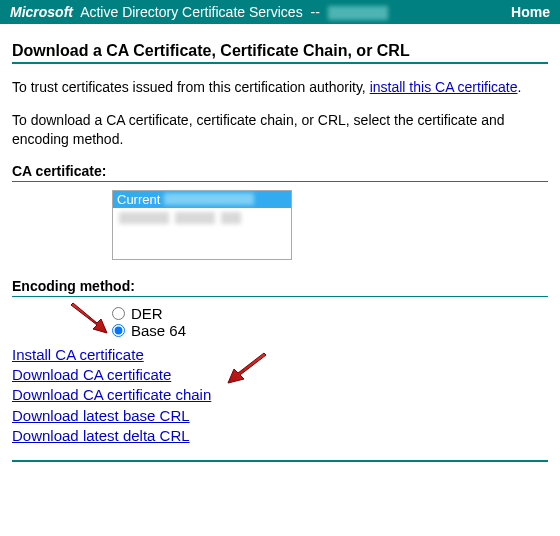  Describe the element at coordinates (280, 88) in the screenshot. I see `intro-paragraph-1: To trust certificates issued from this c…` at that location.